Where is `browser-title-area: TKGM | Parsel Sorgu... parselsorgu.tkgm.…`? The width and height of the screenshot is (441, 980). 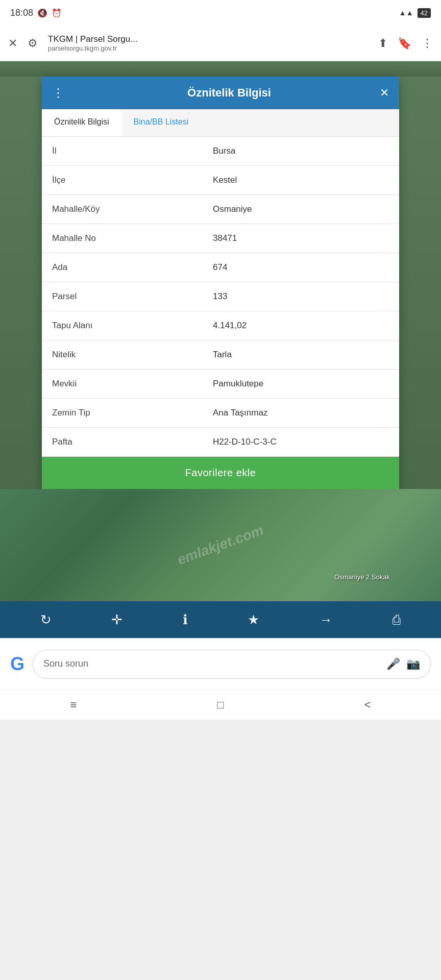
browser-title-area: TKGM | Parsel Sorgu... parselsorgu.tkgm.… is located at coordinates (208, 43).